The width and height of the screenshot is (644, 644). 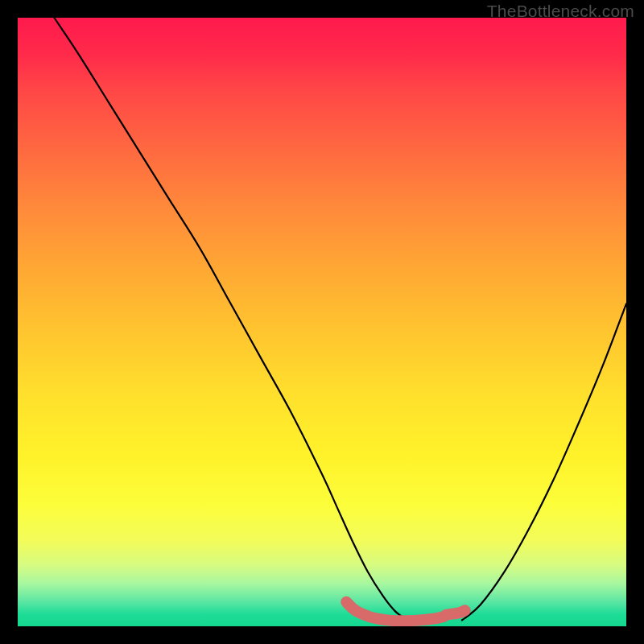 What do you see at coordinates (406, 612) in the screenshot?
I see `bottom-marker` at bounding box center [406, 612].